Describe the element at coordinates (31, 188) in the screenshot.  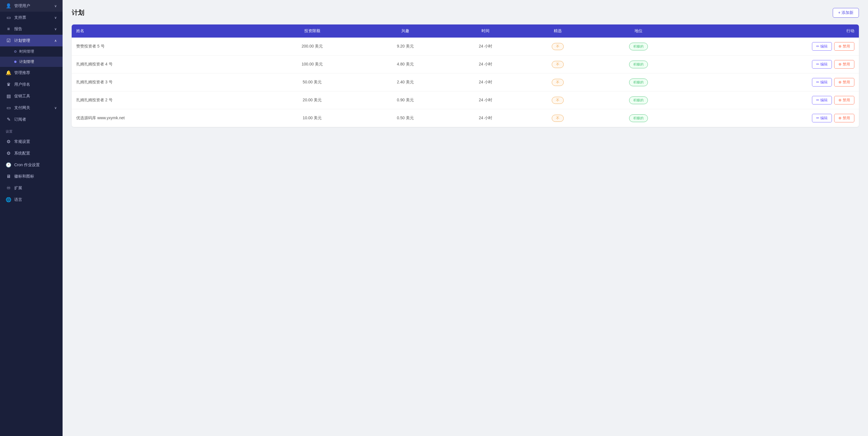
I see `sidebar-item-extensions: ♾ 扩展` at that location.